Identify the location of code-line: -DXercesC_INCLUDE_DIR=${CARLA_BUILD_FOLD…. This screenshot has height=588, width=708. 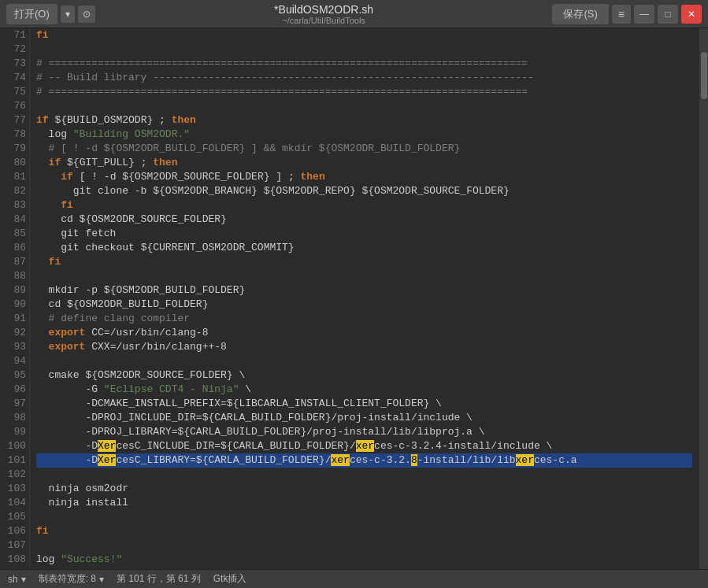
(364, 446).